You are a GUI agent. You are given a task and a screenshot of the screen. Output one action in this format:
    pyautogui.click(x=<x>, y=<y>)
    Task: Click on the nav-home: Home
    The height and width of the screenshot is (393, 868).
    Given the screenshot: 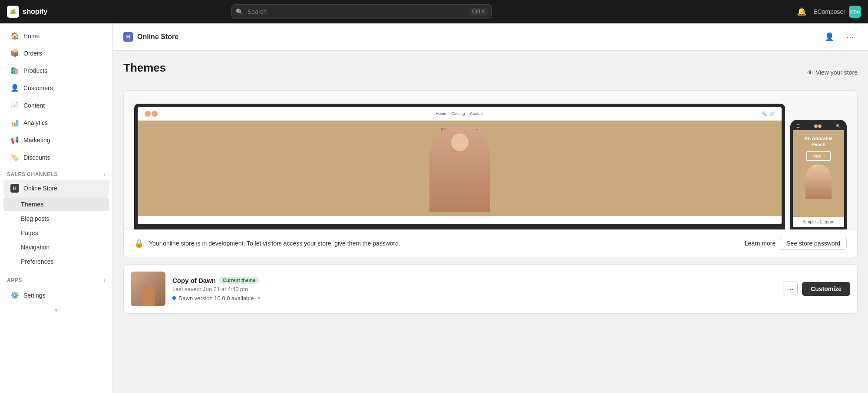 What is the action you would take?
    pyautogui.click(x=441, y=114)
    